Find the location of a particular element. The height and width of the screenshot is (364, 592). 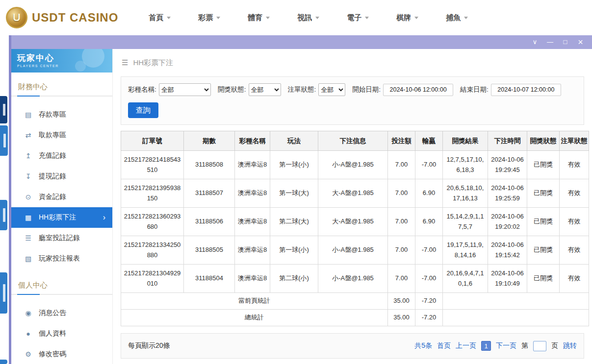

sidebar-item-profile: ● 個人資料 › is located at coordinates (62, 334).